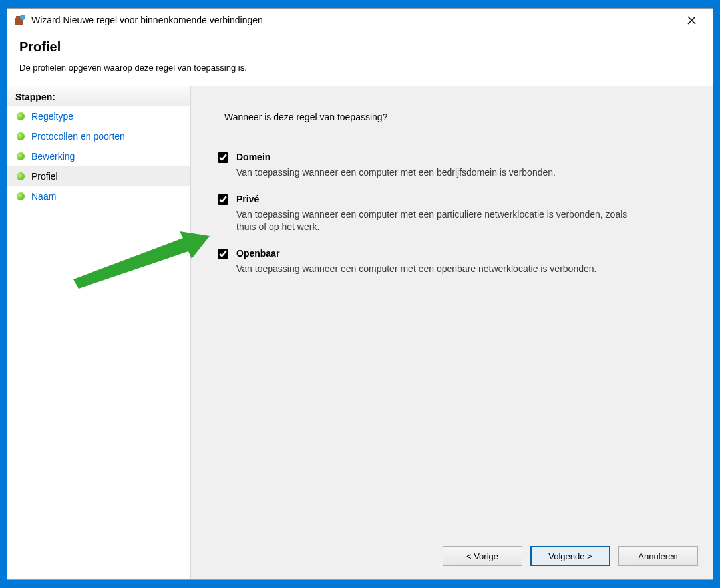 The image size is (720, 588). What do you see at coordinates (223, 200) in the screenshot?
I see `checkbox-prive` at bounding box center [223, 200].